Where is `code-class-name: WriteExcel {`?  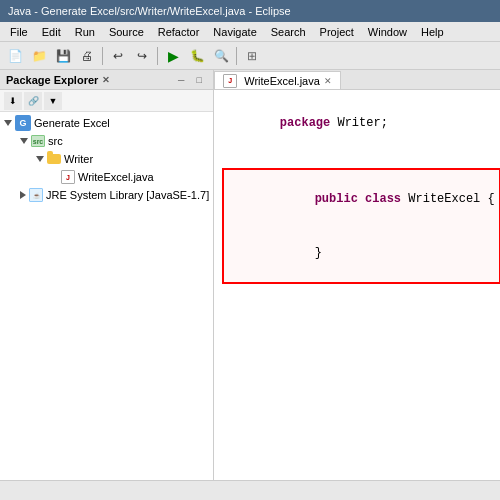
code-class-name: WriteExcel { is located at coordinates (448, 199).